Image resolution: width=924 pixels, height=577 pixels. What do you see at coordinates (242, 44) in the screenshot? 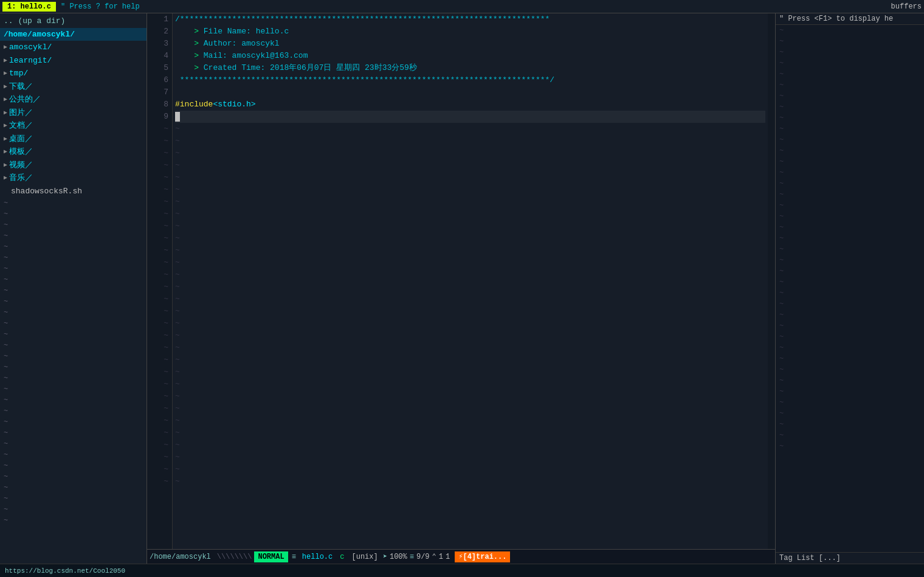
I see `code-text: Author: amoscykl` at bounding box center [242, 44].